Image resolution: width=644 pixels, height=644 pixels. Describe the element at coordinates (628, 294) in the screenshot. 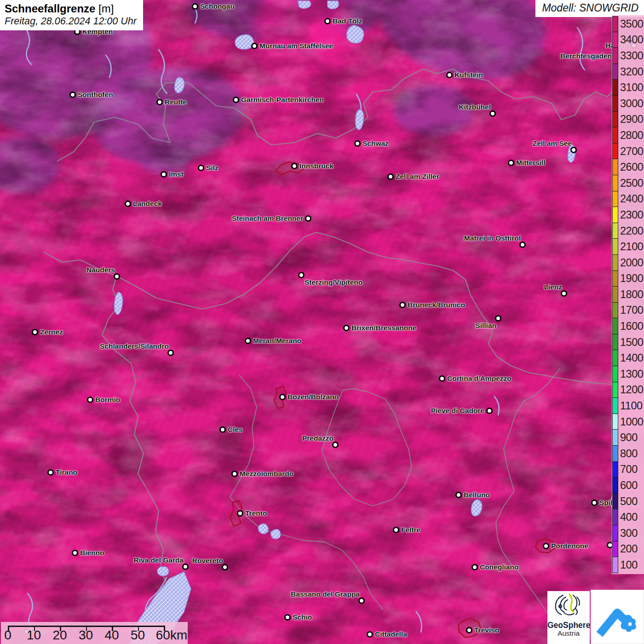

I see `legend-row: 1800` at that location.